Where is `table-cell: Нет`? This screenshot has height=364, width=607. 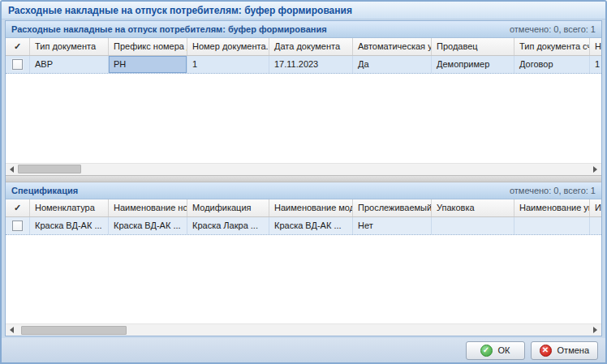
table-cell: Нет is located at coordinates (393, 225).